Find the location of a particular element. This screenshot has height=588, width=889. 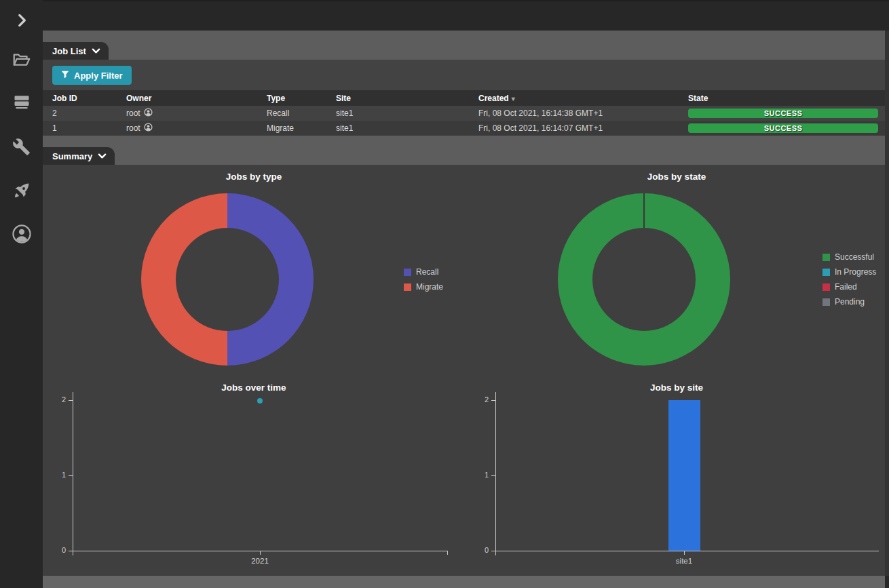

jobs-over-time-y-tick-label: 1 is located at coordinates (58, 475).